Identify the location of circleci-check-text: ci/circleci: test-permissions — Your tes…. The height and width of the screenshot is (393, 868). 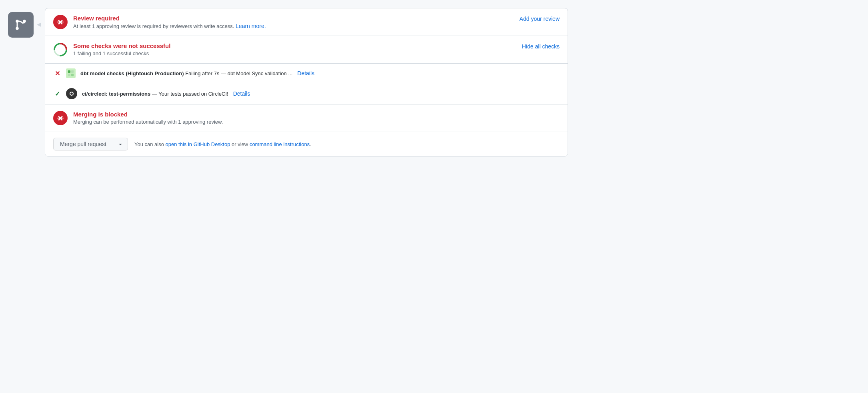
(155, 94).